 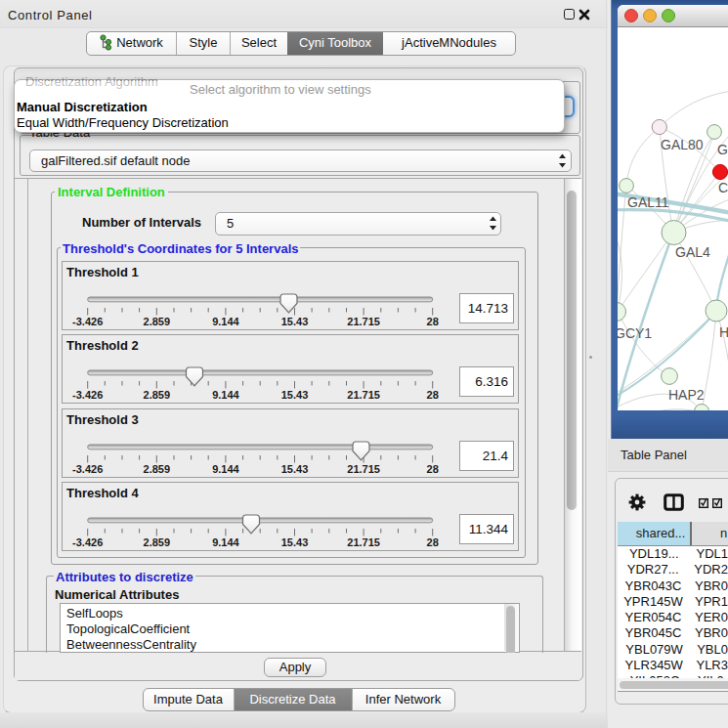 I want to click on svg-text: G, so click(x=723, y=150).